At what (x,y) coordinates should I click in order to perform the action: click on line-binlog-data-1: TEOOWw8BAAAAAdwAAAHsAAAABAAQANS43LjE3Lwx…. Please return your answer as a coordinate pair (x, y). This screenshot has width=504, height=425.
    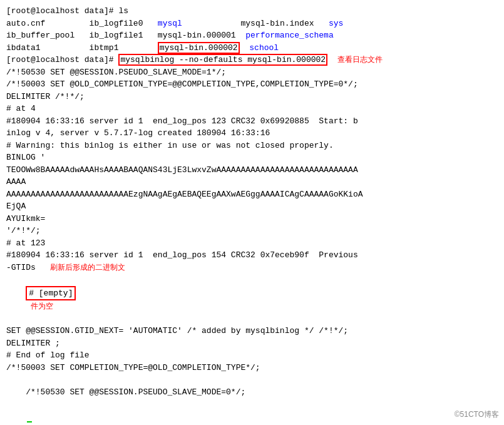
    Looking at the image, I should click on (252, 170).